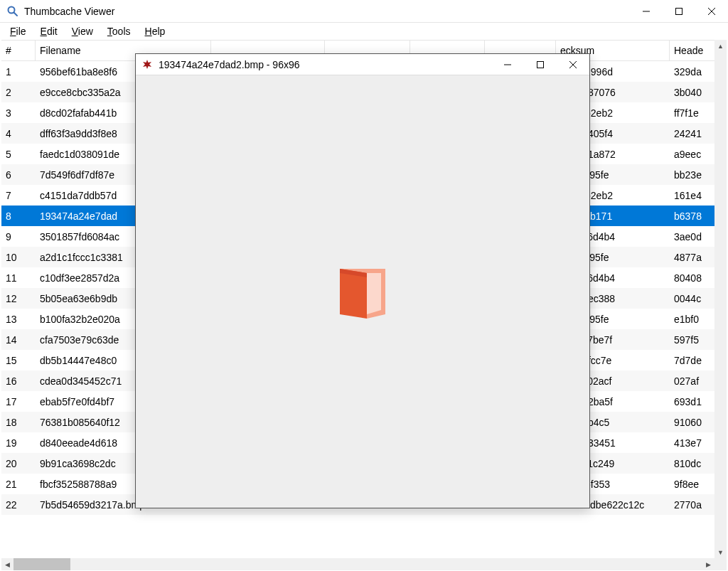 This screenshot has width=728, height=571. Describe the element at coordinates (695, 113) in the screenshot. I see `cell: ff7f1e` at that location.